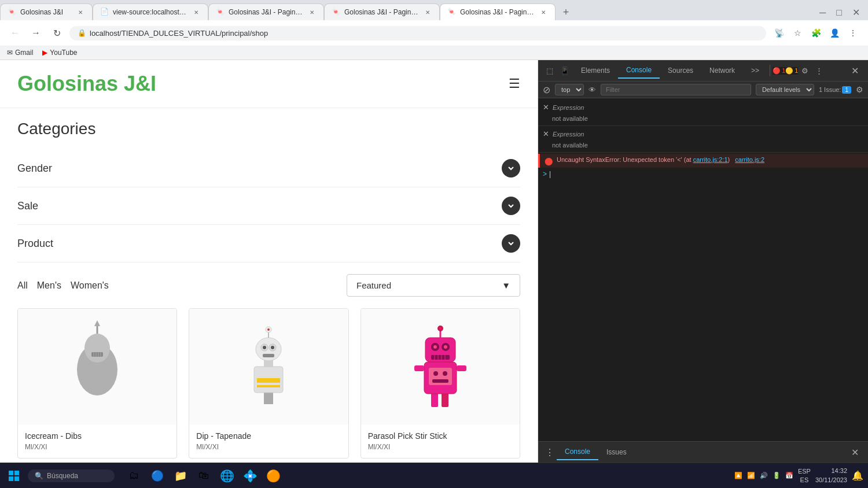 The image size is (868, 488). Describe the element at coordinates (764, 475) in the screenshot. I see `volume-icon: 🔊` at that location.